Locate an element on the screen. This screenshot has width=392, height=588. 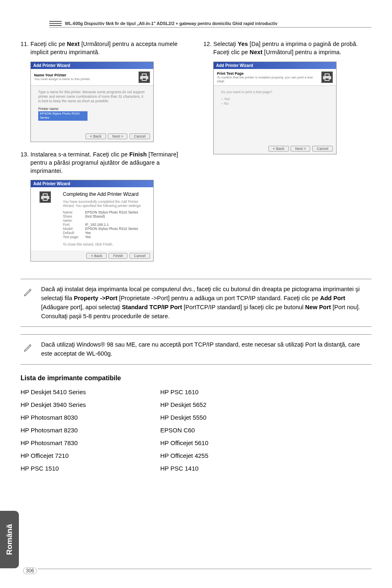
printer-item: HP PSC 1510 is located at coordinates (82, 468).